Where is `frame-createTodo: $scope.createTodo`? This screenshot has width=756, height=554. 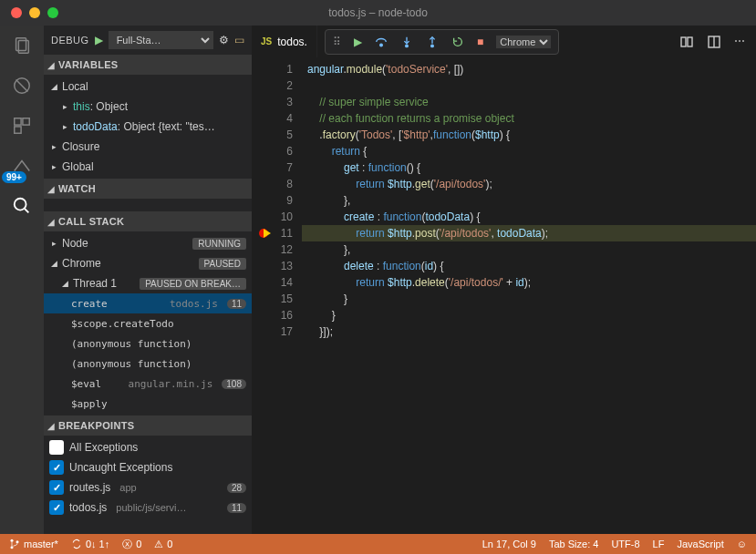 frame-createTodo: $scope.createTodo is located at coordinates (148, 323).